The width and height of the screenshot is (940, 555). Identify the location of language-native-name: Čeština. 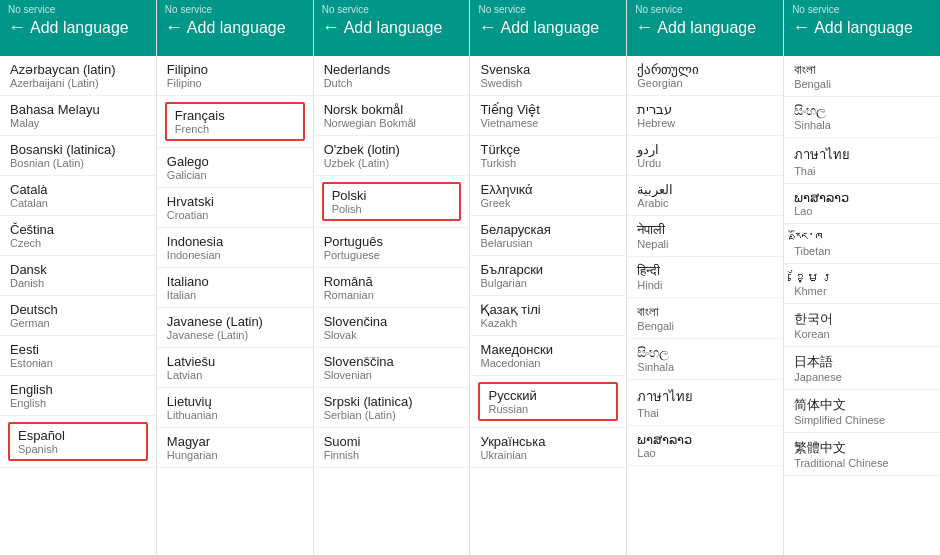
(78, 230).